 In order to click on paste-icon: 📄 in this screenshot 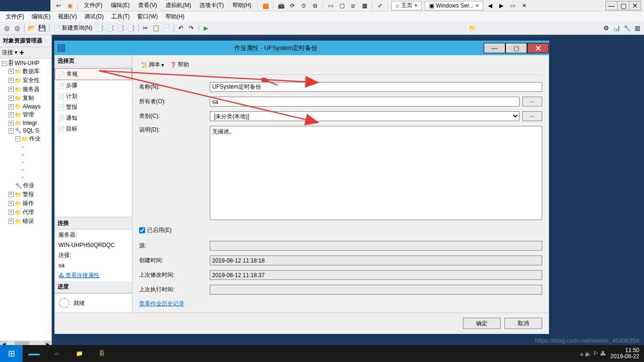, I will do `click(166, 28)`.